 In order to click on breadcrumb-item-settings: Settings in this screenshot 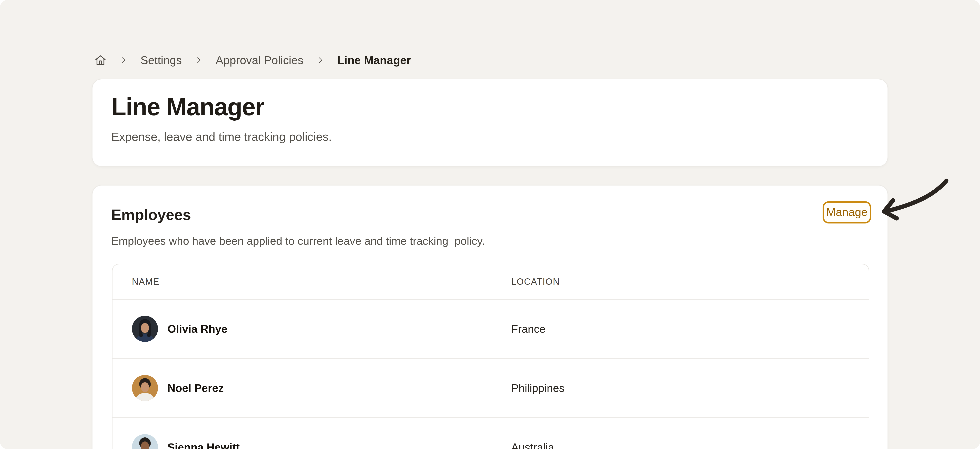, I will do `click(161, 60)`.